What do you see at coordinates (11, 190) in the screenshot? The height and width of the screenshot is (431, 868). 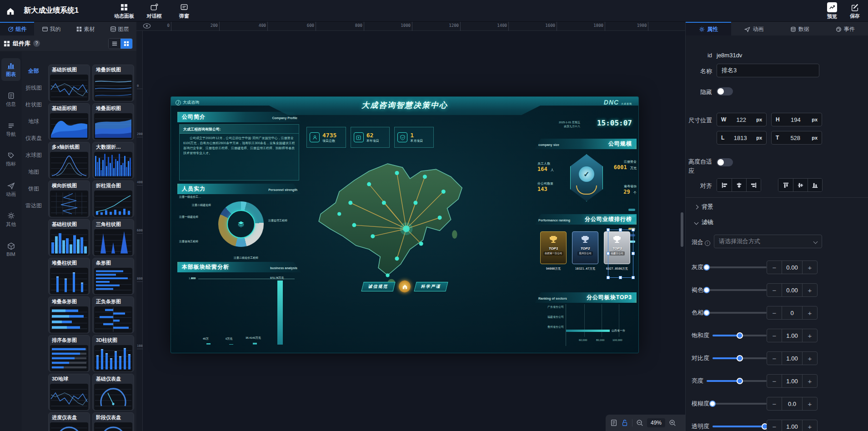 I see `category-item: 动画` at bounding box center [11, 190].